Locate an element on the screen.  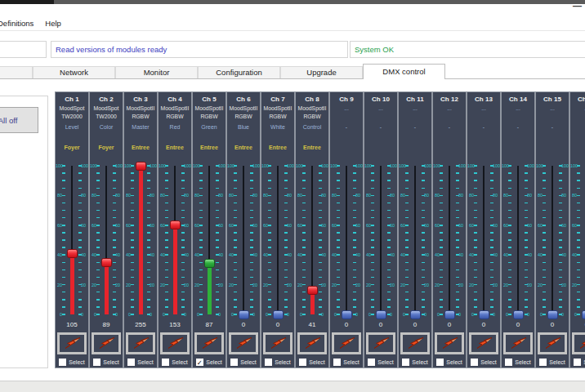
menu-item-definitions: Definitions is located at coordinates (20, 24).